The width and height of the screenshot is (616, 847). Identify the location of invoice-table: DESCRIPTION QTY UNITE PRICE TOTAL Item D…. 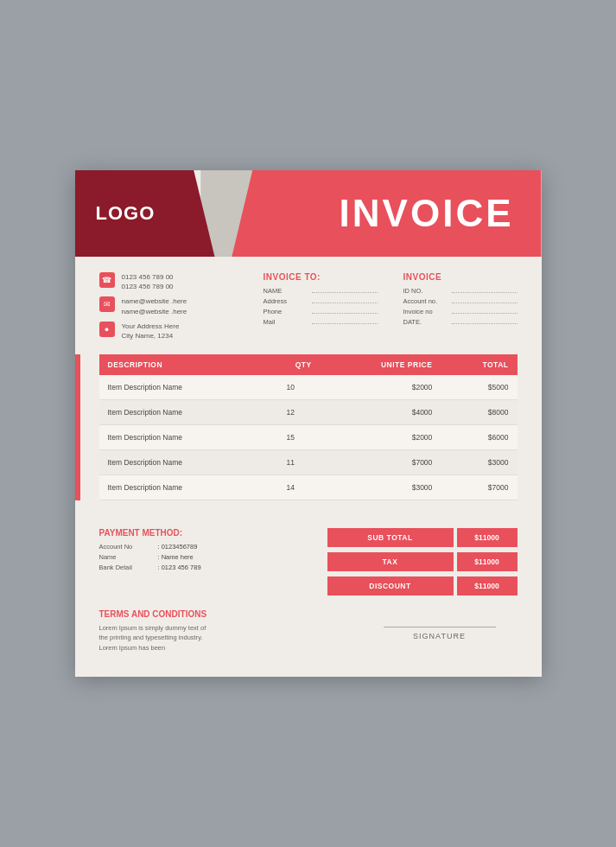
(308, 427).